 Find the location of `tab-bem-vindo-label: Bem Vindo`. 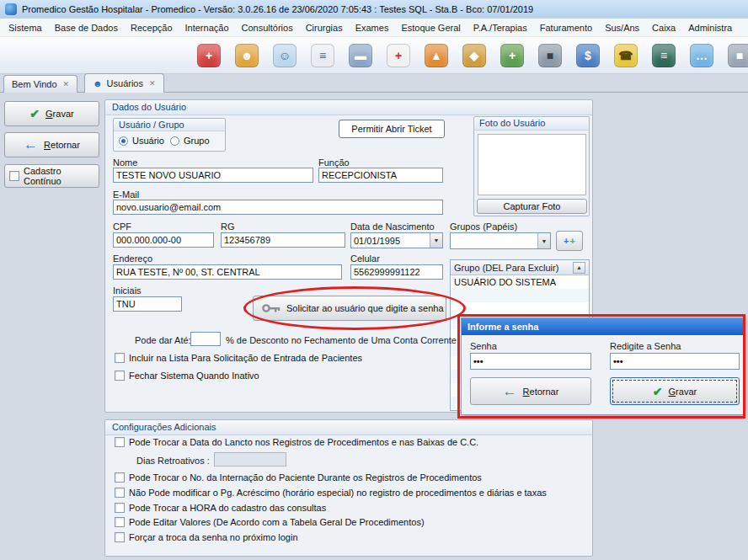

tab-bem-vindo-label: Bem Vindo is located at coordinates (35, 84).